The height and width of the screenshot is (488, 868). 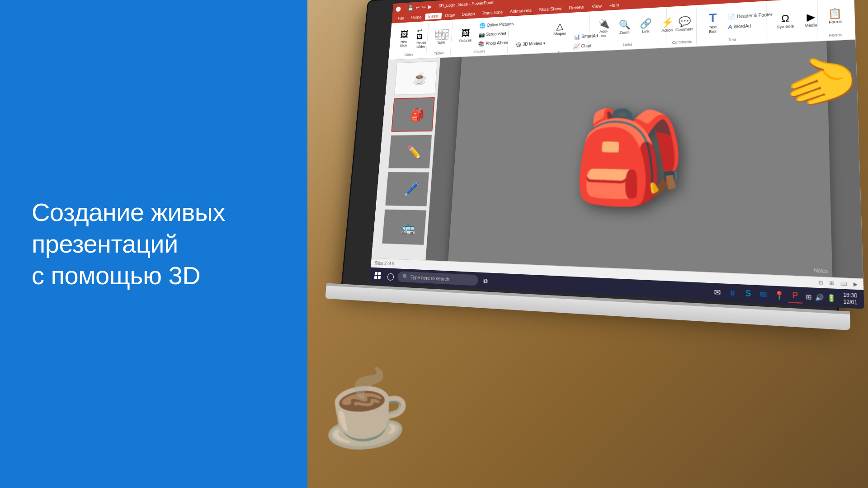 I want to click on comment-button: 💬 Comment, so click(x=684, y=24).